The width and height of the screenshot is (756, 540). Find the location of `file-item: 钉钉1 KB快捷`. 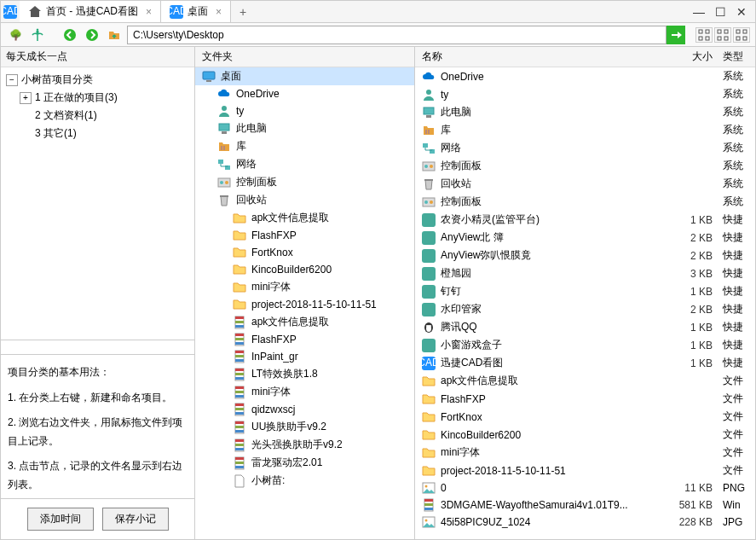

file-item: 钉钉1 KB快捷 is located at coordinates (585, 292).